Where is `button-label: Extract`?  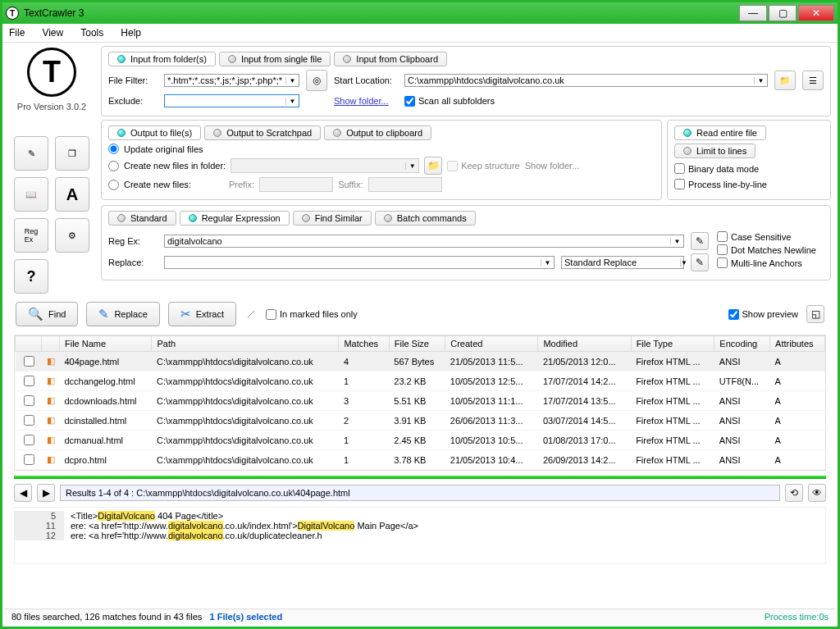
button-label: Extract is located at coordinates (210, 314).